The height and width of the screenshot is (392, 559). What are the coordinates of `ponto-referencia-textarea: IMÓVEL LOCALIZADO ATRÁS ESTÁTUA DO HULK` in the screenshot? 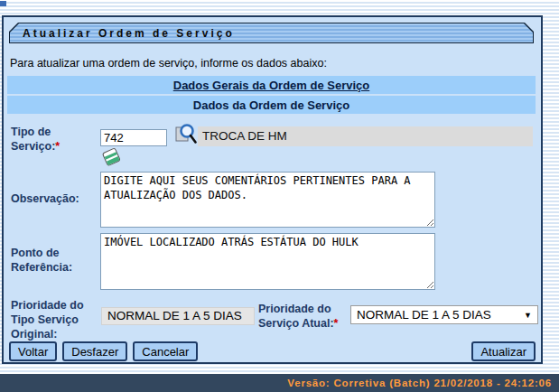 It's located at (267, 262).